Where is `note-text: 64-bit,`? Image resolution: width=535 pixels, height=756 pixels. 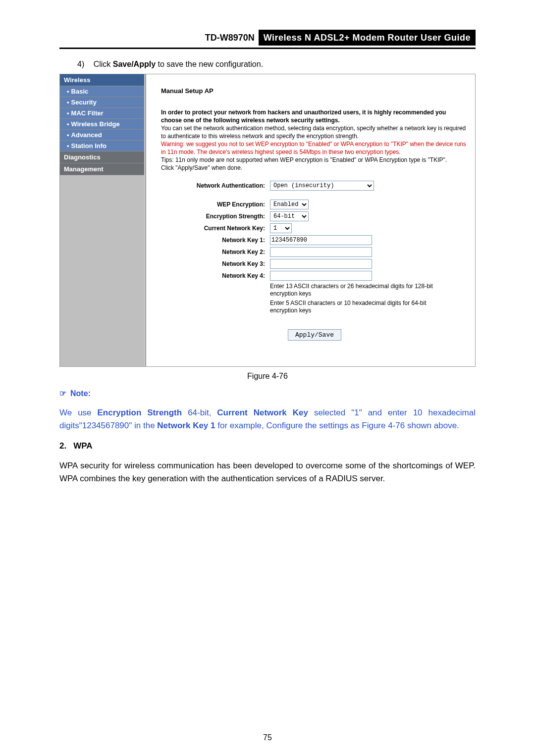
note-text: 64-bit, is located at coordinates (199, 413).